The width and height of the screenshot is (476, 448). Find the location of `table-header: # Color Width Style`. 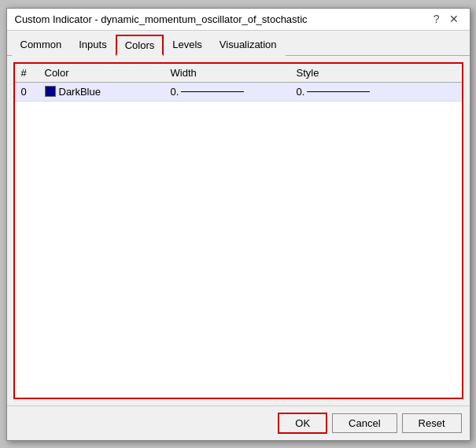

table-header: # Color Width Style is located at coordinates (238, 73).